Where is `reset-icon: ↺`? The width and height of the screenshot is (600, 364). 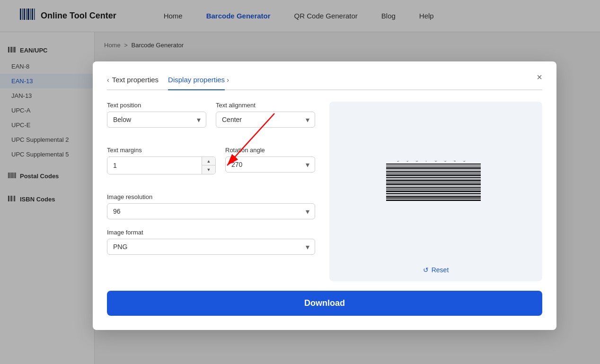 reset-icon: ↺ is located at coordinates (426, 270).